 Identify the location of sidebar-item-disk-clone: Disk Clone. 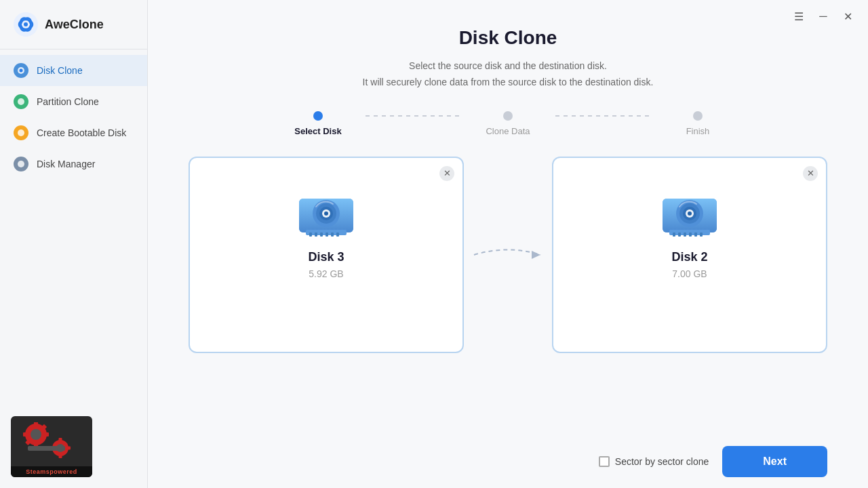
(73, 70).